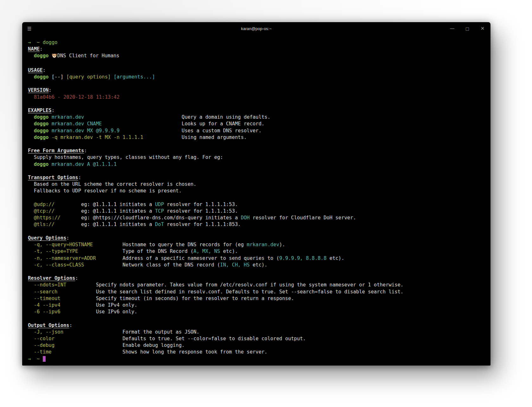 This screenshot has height=407, width=532. What do you see at coordinates (256, 238) in the screenshot?
I see `terminal-line: Query Options:` at bounding box center [256, 238].